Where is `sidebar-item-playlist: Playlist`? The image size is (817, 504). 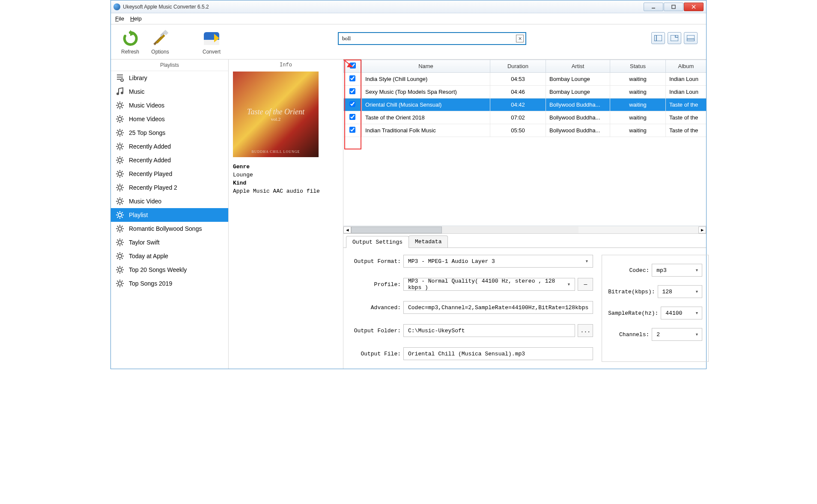
sidebar-item-playlist: Playlist is located at coordinates (170, 215).